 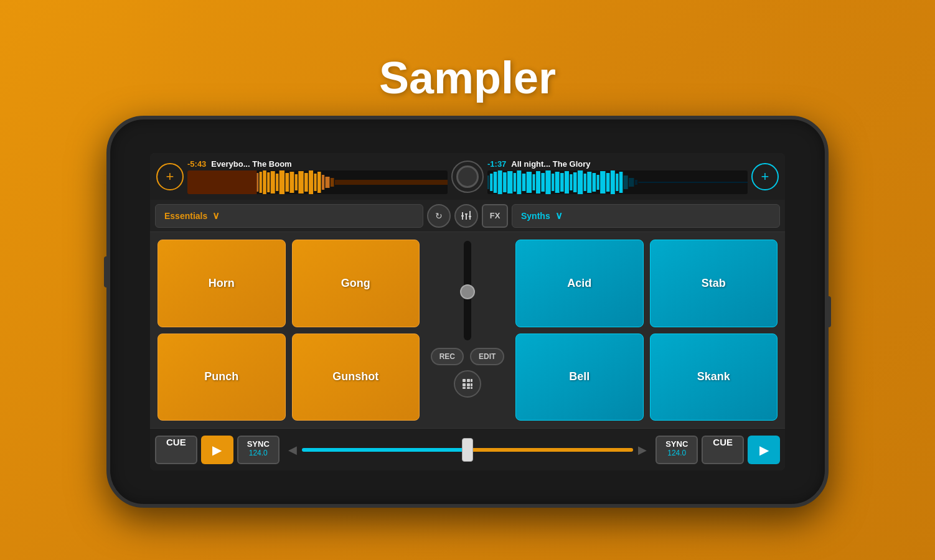 What do you see at coordinates (677, 450) in the screenshot?
I see `right-sync-block: SYNC 124.0` at bounding box center [677, 450].